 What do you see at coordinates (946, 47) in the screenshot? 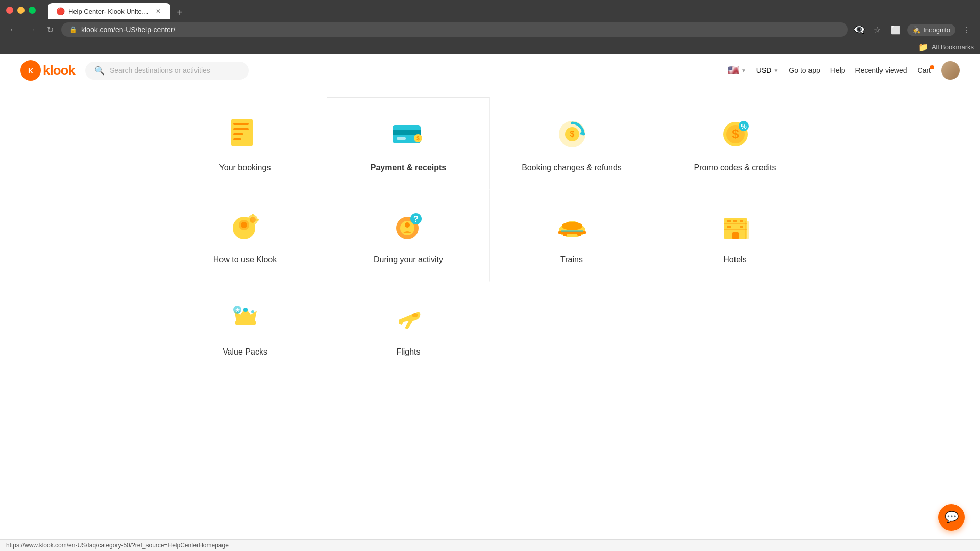
I see `all-bookmarks-button: 📁 All Bookmarks` at bounding box center [946, 47].